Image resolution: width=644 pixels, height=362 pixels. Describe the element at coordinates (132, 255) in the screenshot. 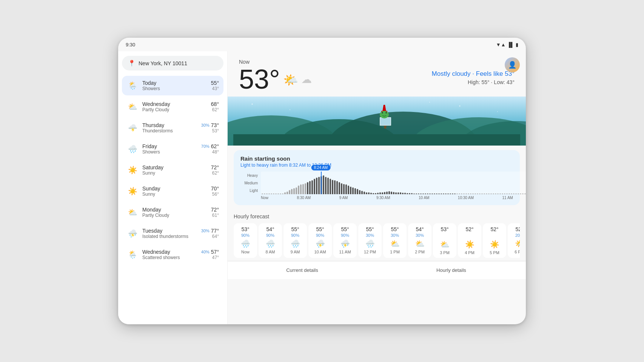

I see `day-weather-icon: 🌦️` at that location.